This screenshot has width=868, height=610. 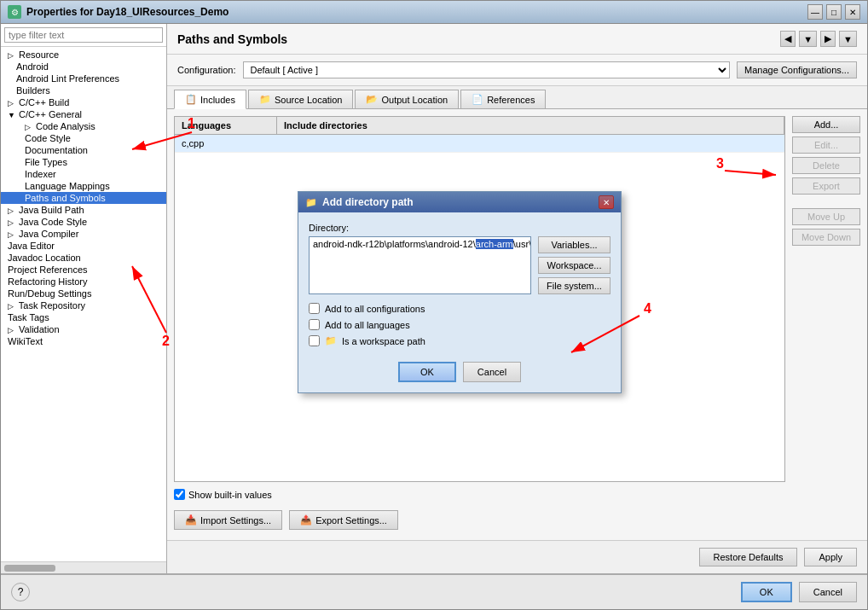 I want to click on move-down-button: Move Down, so click(x=826, y=237).